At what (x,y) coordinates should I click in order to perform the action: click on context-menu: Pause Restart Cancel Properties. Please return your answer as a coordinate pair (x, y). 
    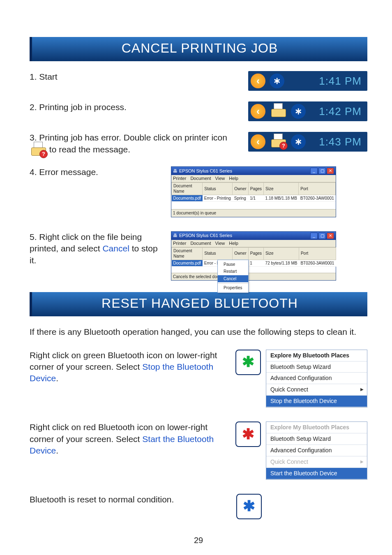
    Looking at the image, I should click on (233, 276).